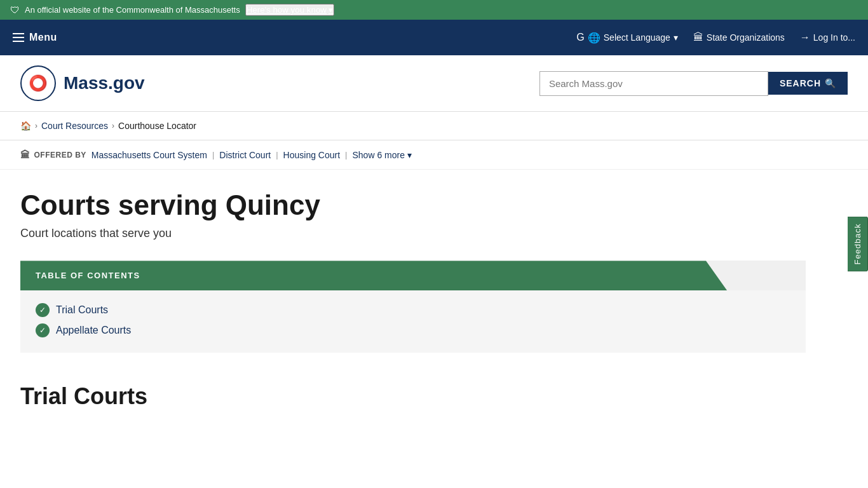 This screenshot has height=488, width=868. What do you see at coordinates (413, 322) in the screenshot?
I see `toc-items: ✓ Trial Courts ✓ Appellate Courts` at bounding box center [413, 322].